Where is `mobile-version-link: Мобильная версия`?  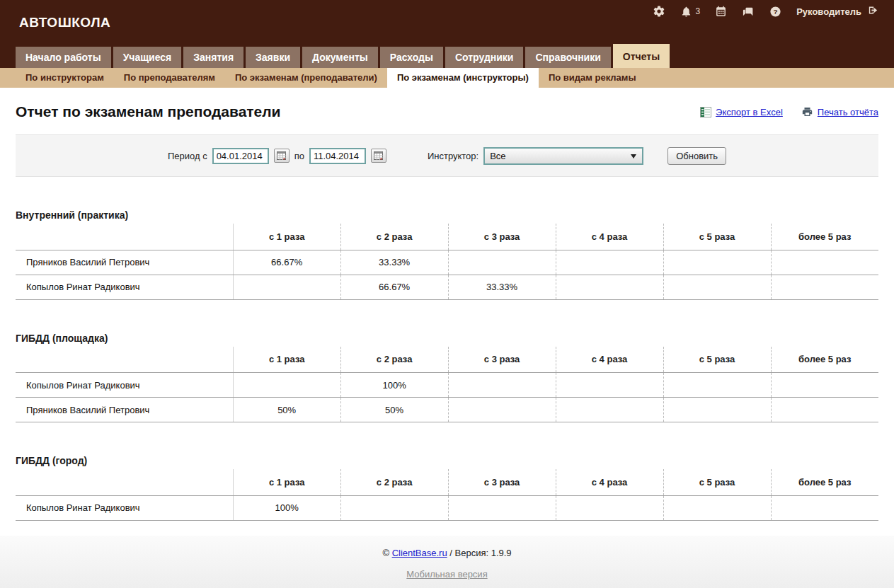 mobile-version-link: Мобильная версия is located at coordinates (447, 575).